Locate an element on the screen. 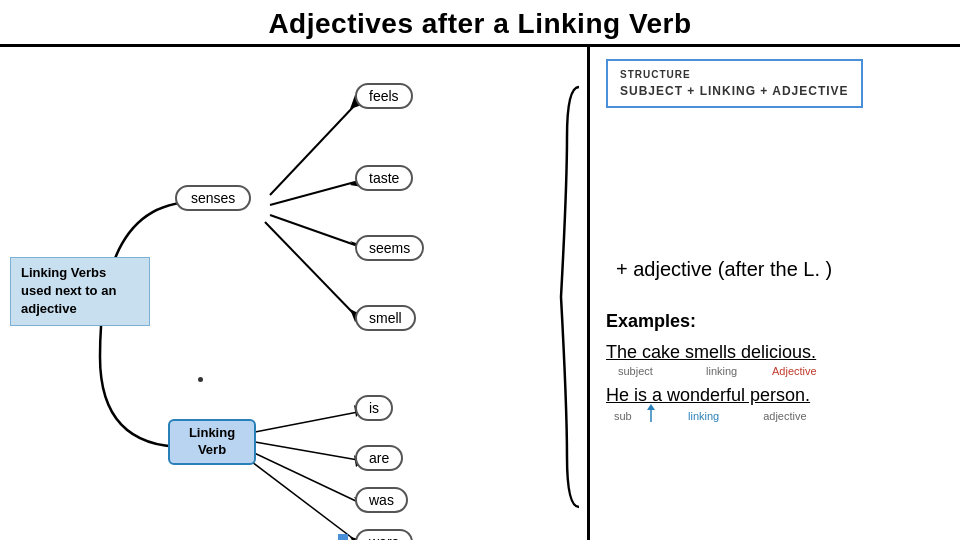  structure-box: STRUCTURE SUBJECT + LINKING + ADJECTIVE is located at coordinates (734, 84).